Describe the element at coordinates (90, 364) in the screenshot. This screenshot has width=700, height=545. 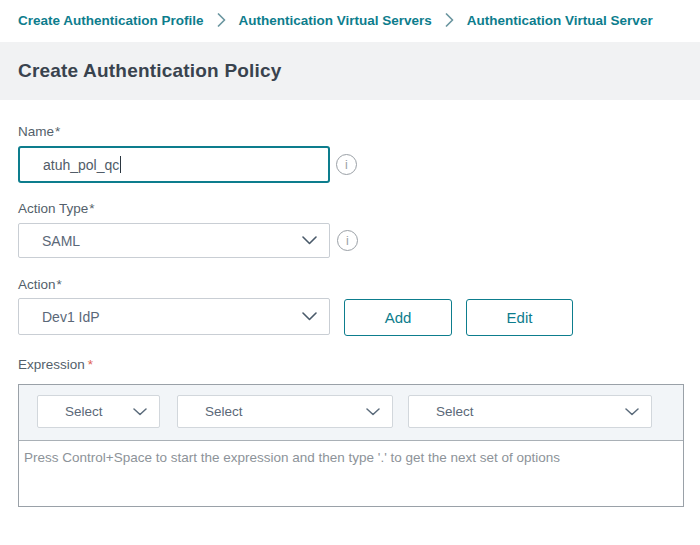
I see `required-mark-red: *` at that location.